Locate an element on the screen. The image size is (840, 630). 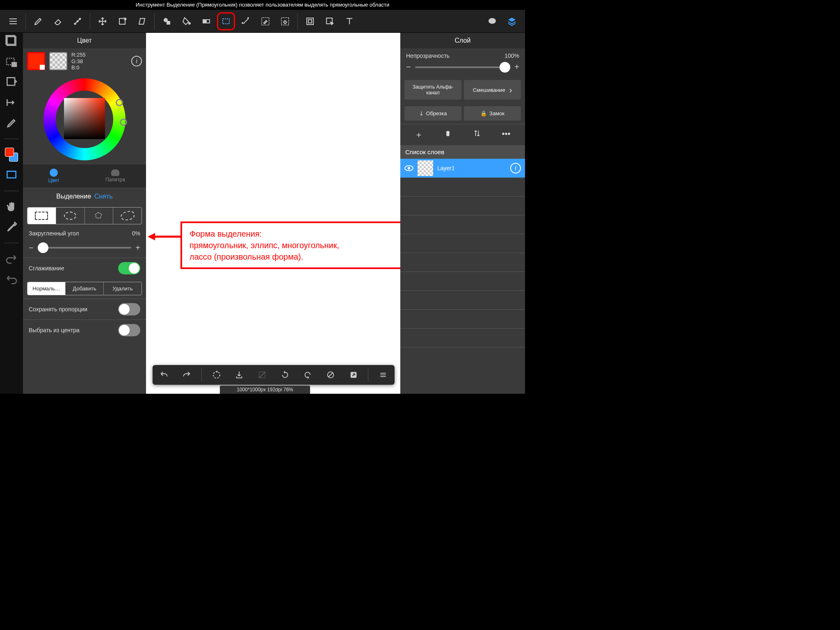
eyedropper-icon is located at coordinates (11, 227).